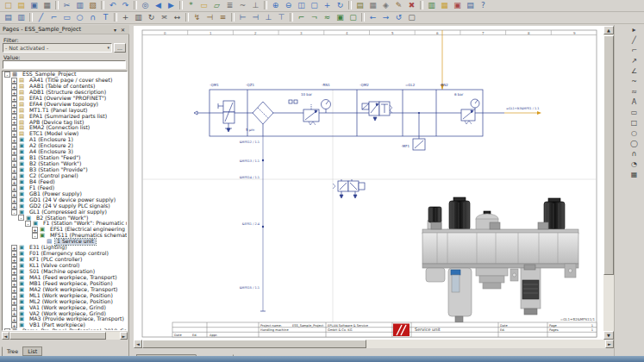 The image size is (644, 362). What do you see at coordinates (41, 17) in the screenshot?
I see `toolbar-icon: ╱` at bounding box center [41, 17].